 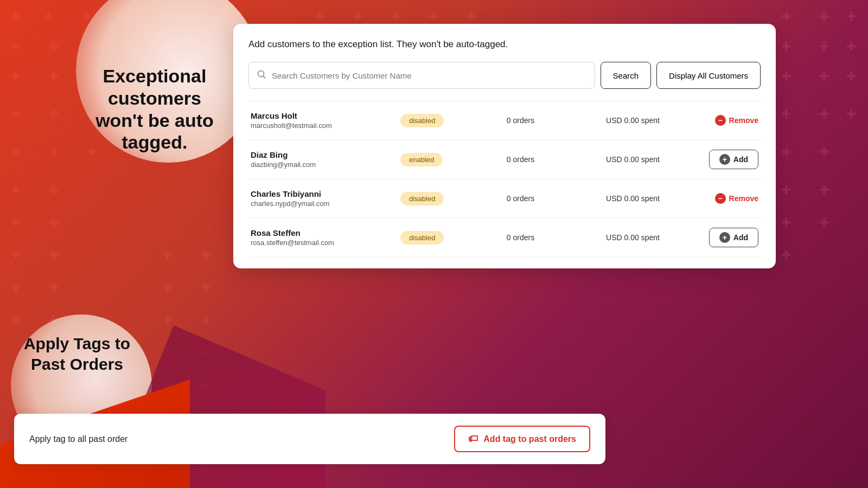 What do you see at coordinates (505, 237) in the screenshot?
I see `table-row: Rosa Steffen rosa.steffen@testmail.com d…` at bounding box center [505, 237].